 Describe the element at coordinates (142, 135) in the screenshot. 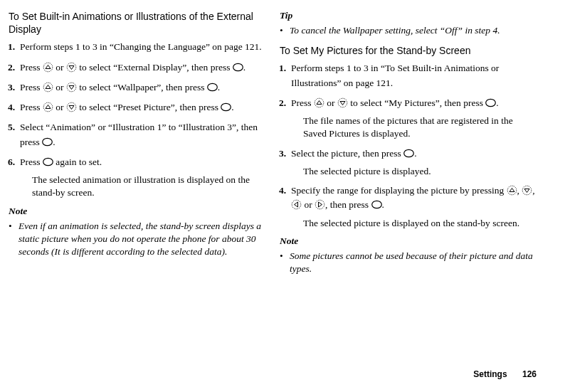

I see `step-5: 5.Select “Animation” or “Illustration 1”…` at that location.